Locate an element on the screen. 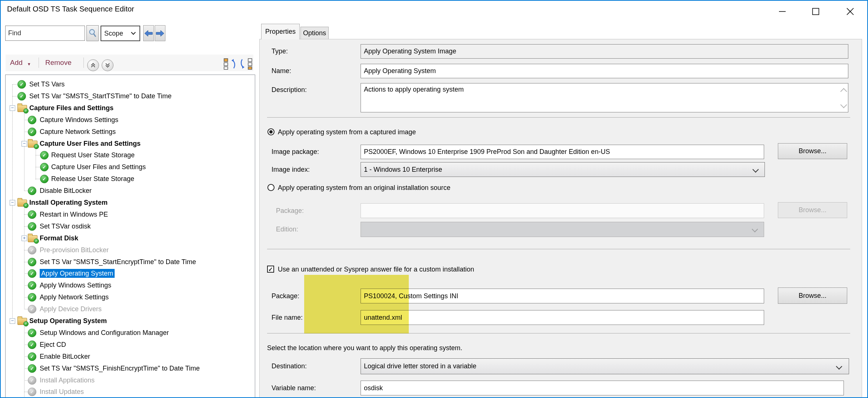 This screenshot has height=398, width=868. tree-item: ✓Apply Network Settings is located at coordinates (130, 297).